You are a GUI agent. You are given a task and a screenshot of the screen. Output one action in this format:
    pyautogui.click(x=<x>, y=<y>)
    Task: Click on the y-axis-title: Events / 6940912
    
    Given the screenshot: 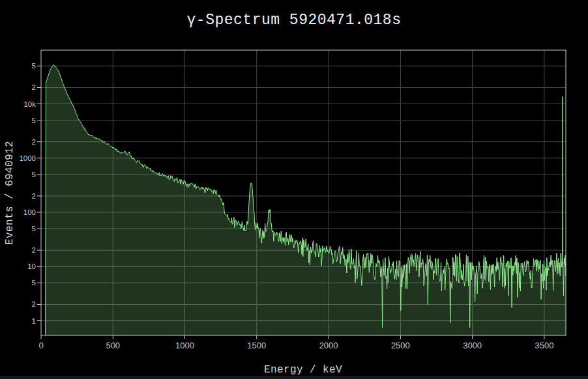 What is the action you would take?
    pyautogui.click(x=10, y=193)
    